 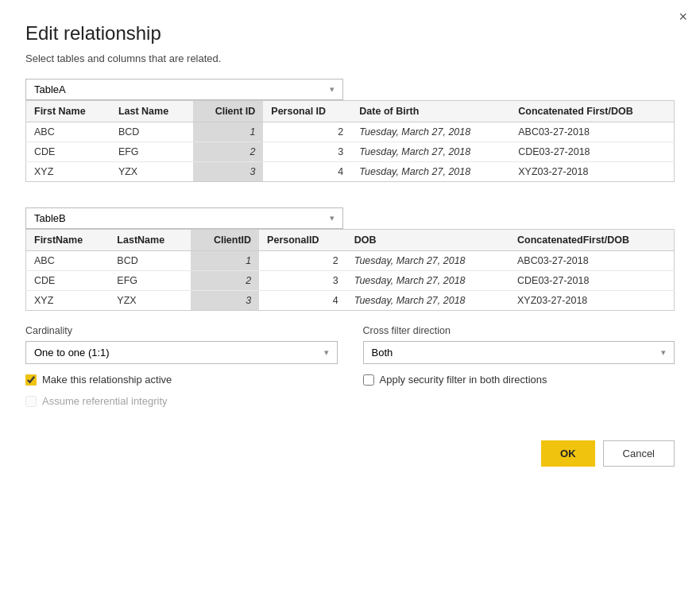 What do you see at coordinates (68, 111) in the screenshot?
I see `table-a-col-firstname: First Name` at bounding box center [68, 111].